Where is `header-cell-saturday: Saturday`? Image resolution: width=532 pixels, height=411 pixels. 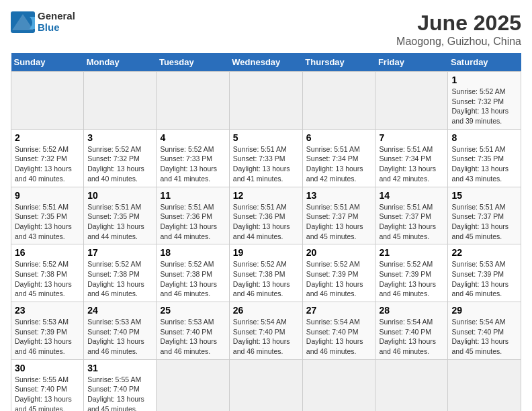
header-cell-saturday: Saturday is located at coordinates (485, 62).